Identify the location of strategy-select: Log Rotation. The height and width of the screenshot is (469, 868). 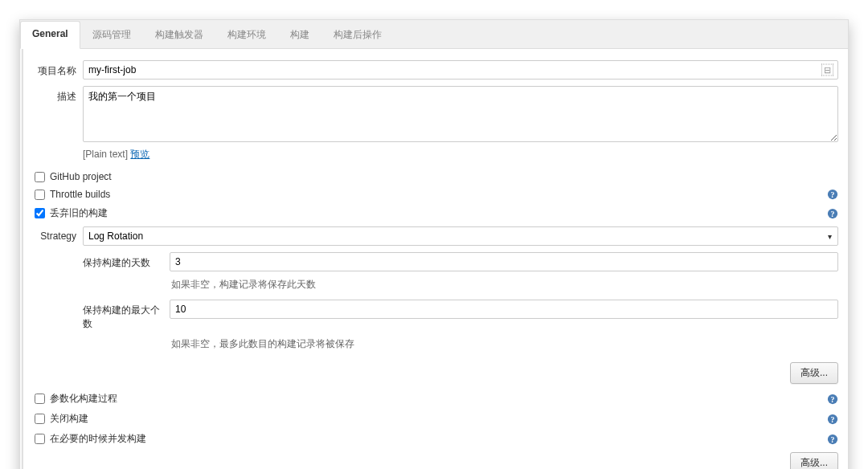
(461, 236).